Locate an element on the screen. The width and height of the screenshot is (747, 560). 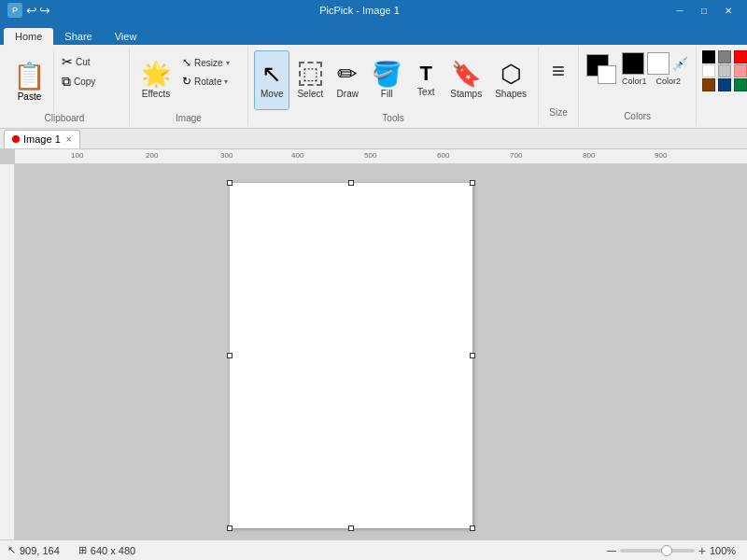
copy-label: Copy is located at coordinates (84, 82).